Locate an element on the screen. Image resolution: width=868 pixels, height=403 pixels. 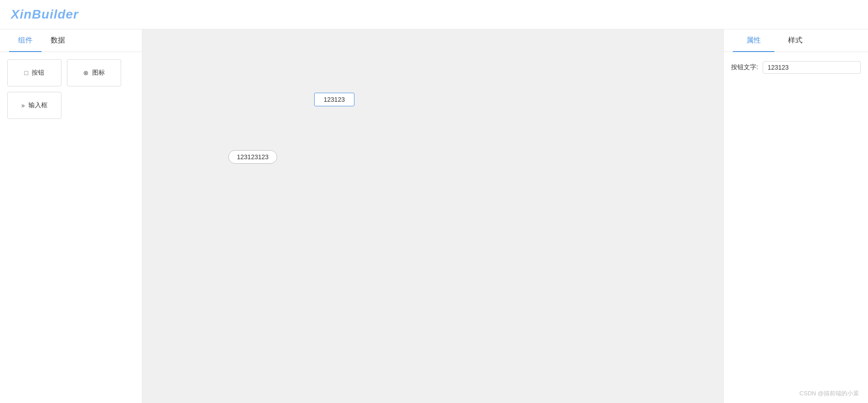
component-icon-label: 图标 is located at coordinates (99, 73).